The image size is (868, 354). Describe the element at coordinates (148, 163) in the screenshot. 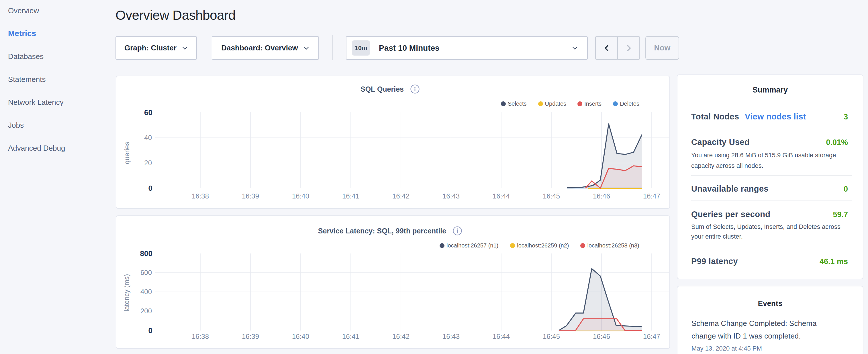

I see `svg-text: 20` at that location.